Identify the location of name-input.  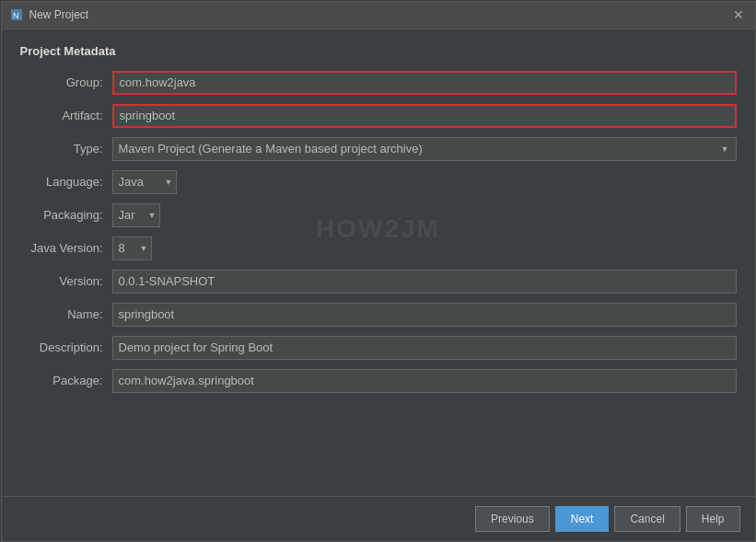
(425, 315).